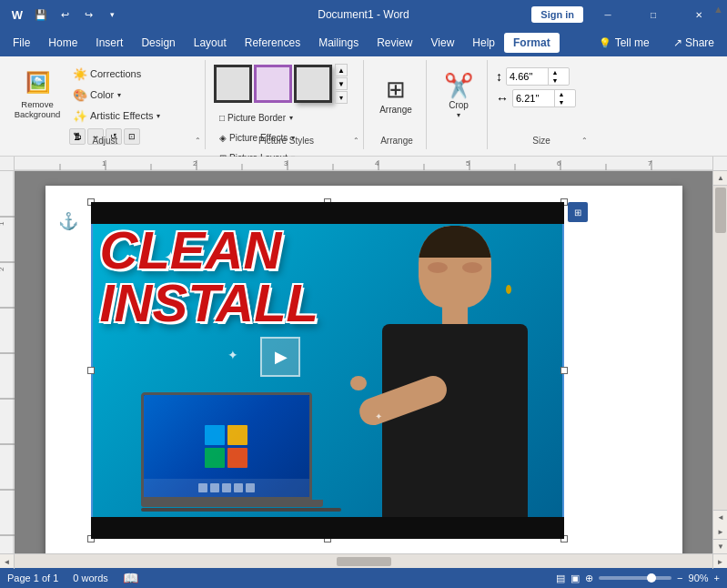  What do you see at coordinates (22, 43) in the screenshot?
I see `menu-file: File` at bounding box center [22, 43].